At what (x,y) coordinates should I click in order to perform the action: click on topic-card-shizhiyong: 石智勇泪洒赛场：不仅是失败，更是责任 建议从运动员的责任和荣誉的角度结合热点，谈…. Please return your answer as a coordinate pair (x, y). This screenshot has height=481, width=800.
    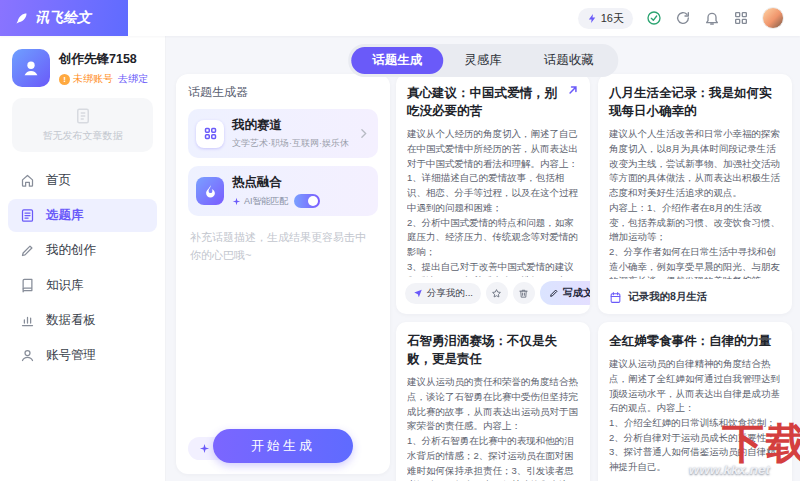
    Looking at the image, I should click on (493, 402).